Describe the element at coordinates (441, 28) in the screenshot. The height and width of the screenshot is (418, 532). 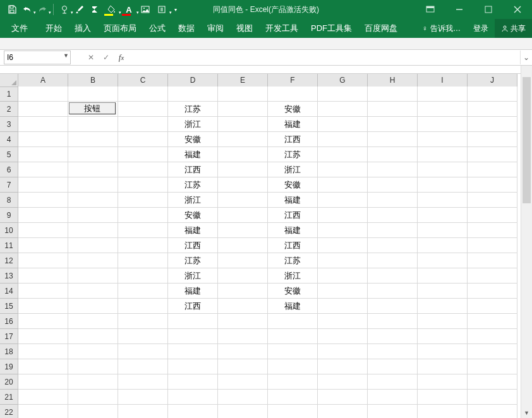
I see `tell-me: ♀告诉我…` at that location.